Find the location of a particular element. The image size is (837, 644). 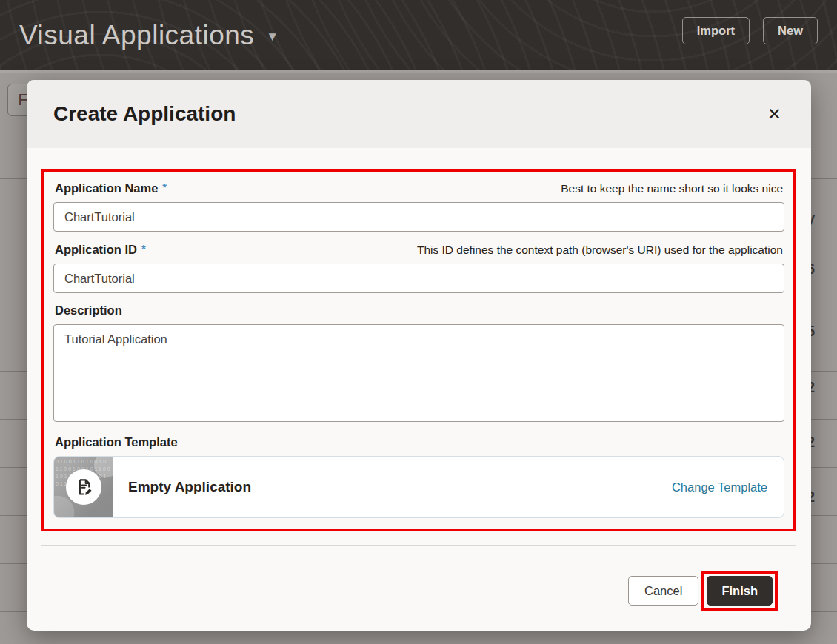

description-label: Description is located at coordinates (89, 311).